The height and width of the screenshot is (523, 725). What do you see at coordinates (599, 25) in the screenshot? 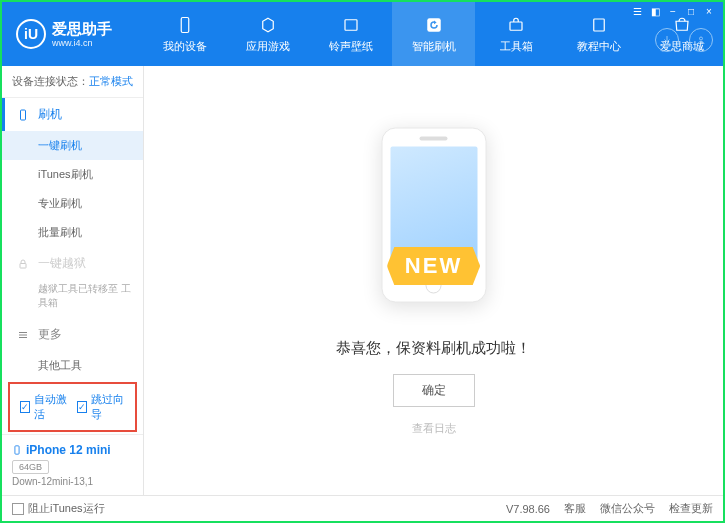
I see `book-icon` at bounding box center [599, 25].